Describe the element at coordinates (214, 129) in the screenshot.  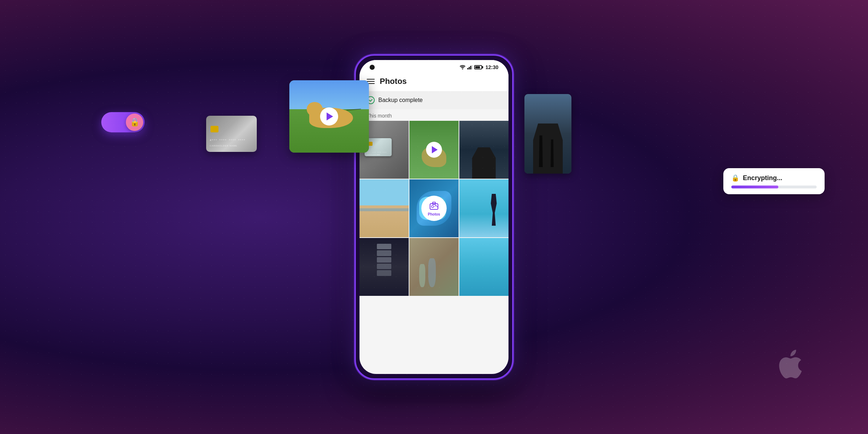
I see `card-chip` at that location.